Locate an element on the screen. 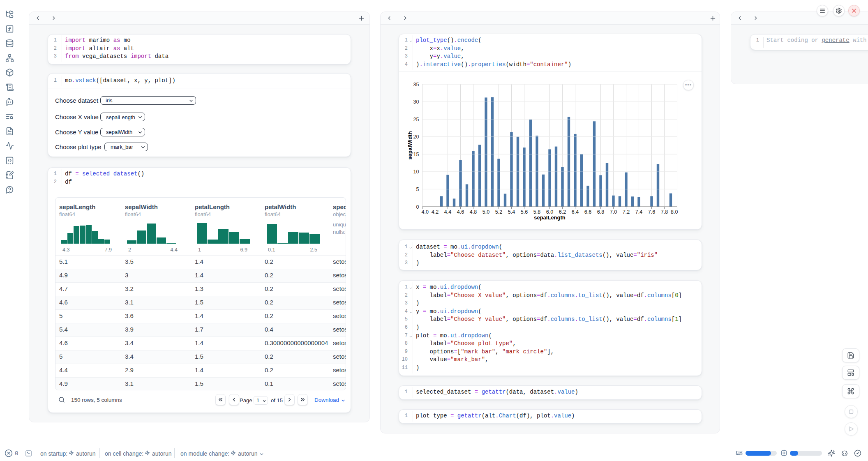  svg-text: 0 is located at coordinates (418, 207).